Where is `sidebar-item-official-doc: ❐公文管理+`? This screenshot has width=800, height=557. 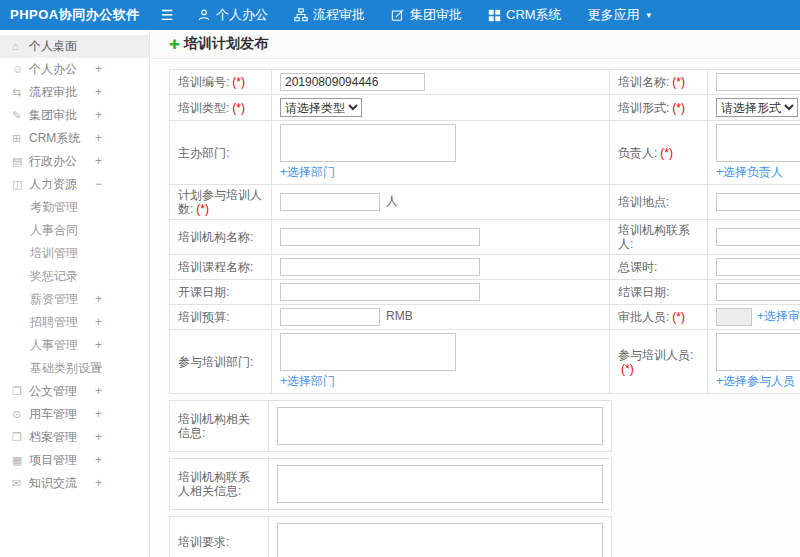 sidebar-item-official-doc: ❐公文管理+ is located at coordinates (74, 392).